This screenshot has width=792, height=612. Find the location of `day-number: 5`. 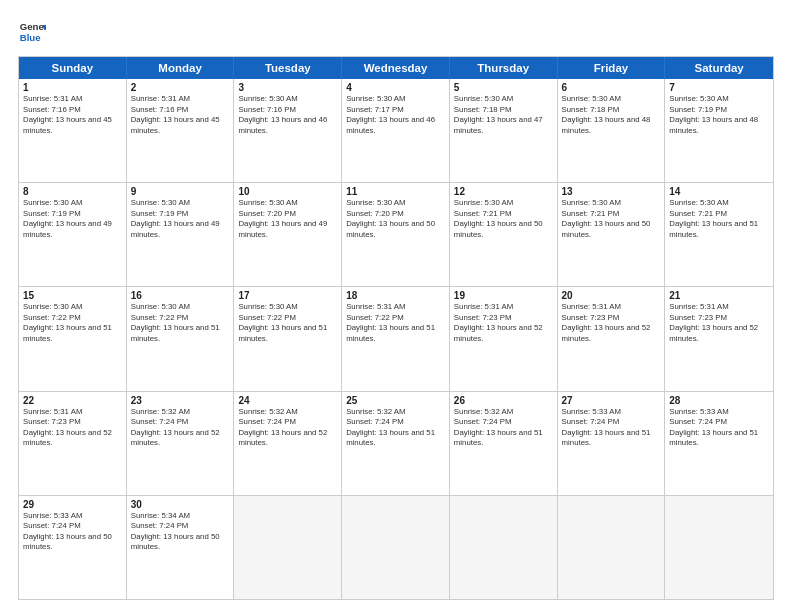

day-number: 5 is located at coordinates (504, 88).